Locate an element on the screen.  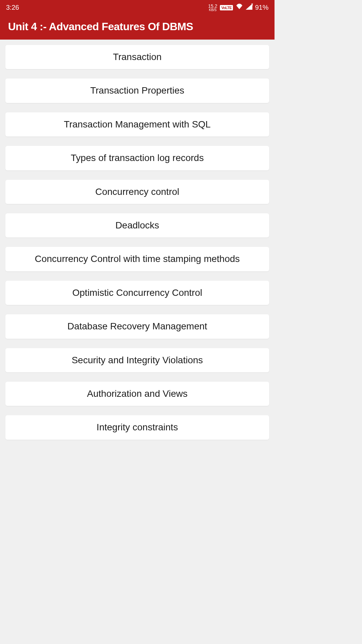
topic-item: Concurrency Control with time stamping m… is located at coordinates (137, 259).